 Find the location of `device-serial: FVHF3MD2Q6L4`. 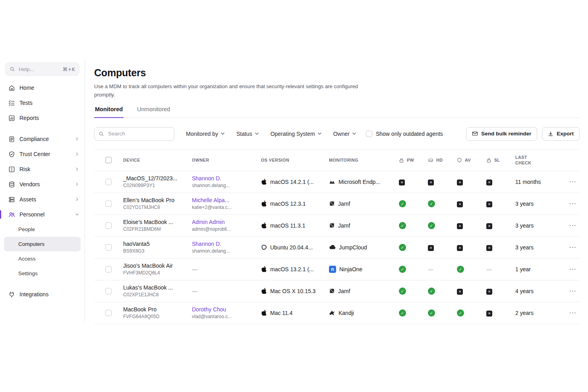

device-serial: FVHF3MD2Q6L4 is located at coordinates (157, 273).